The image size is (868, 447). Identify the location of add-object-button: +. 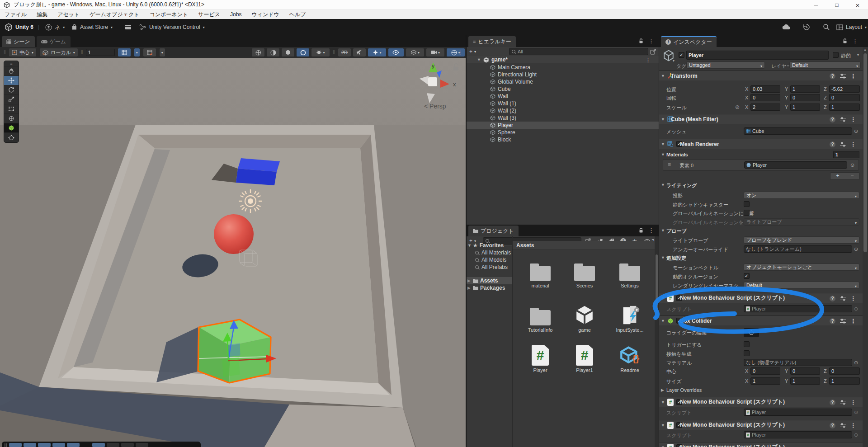
(471, 52).